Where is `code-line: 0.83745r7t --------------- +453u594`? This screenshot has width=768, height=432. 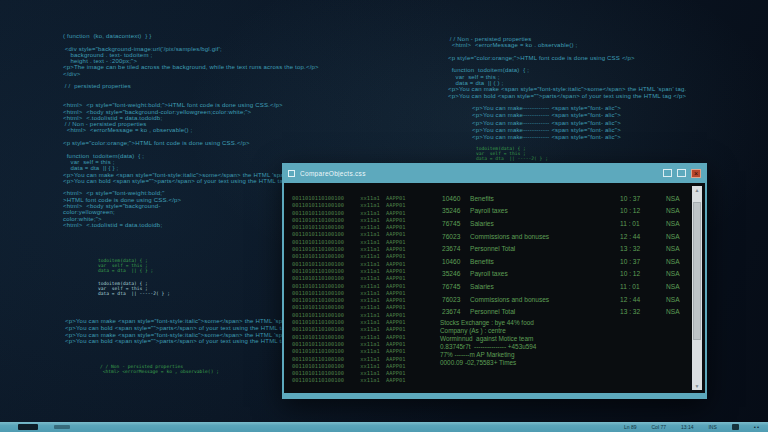
code-line: 0.83745r7t --------------- +453u594 is located at coordinates (488, 347).